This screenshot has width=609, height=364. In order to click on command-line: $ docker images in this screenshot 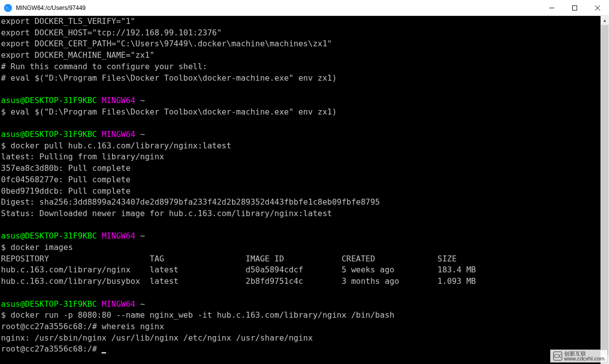, I will do `click(37, 247)`.